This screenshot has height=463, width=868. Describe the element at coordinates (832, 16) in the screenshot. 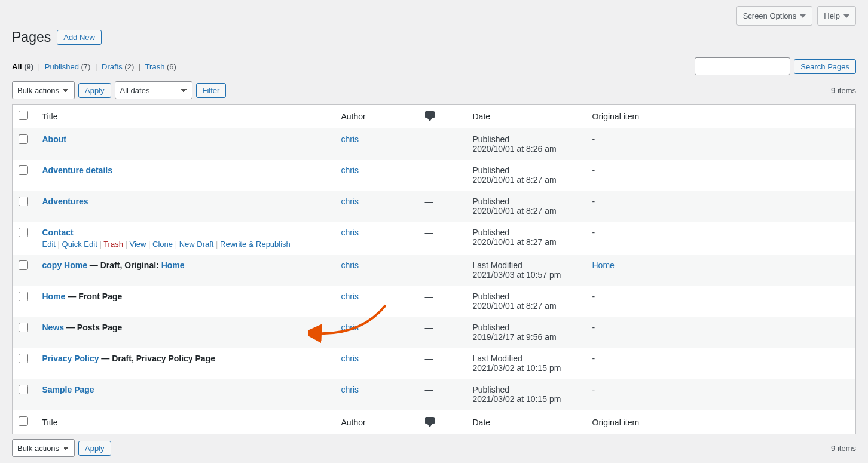

I see `help-label: Help` at that location.